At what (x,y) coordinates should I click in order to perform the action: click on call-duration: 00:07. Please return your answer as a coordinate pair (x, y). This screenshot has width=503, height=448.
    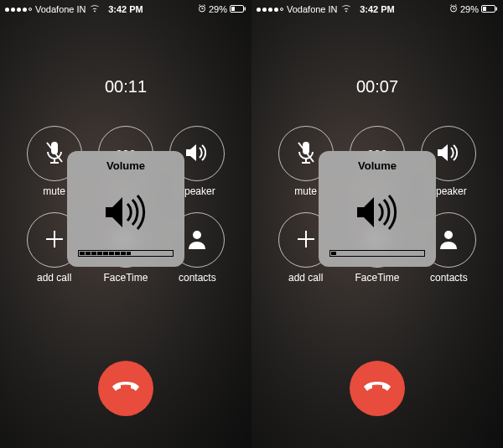
    Looking at the image, I should click on (377, 87).